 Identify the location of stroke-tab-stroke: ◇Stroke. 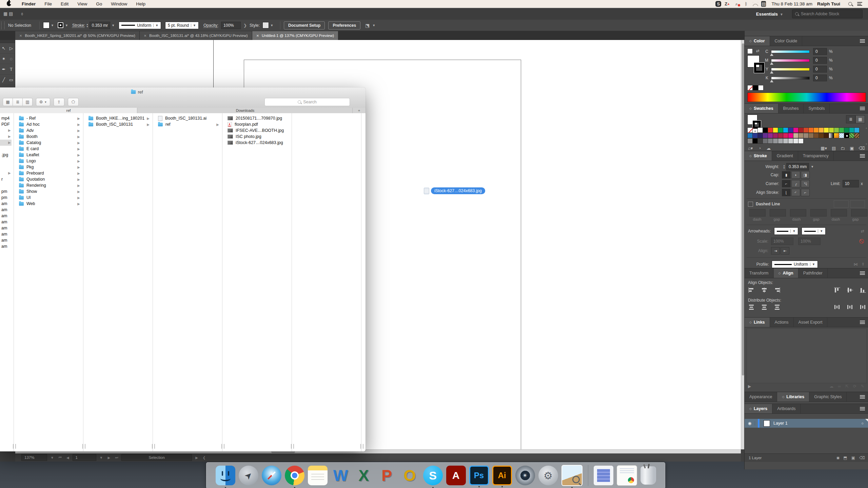
(758, 156).